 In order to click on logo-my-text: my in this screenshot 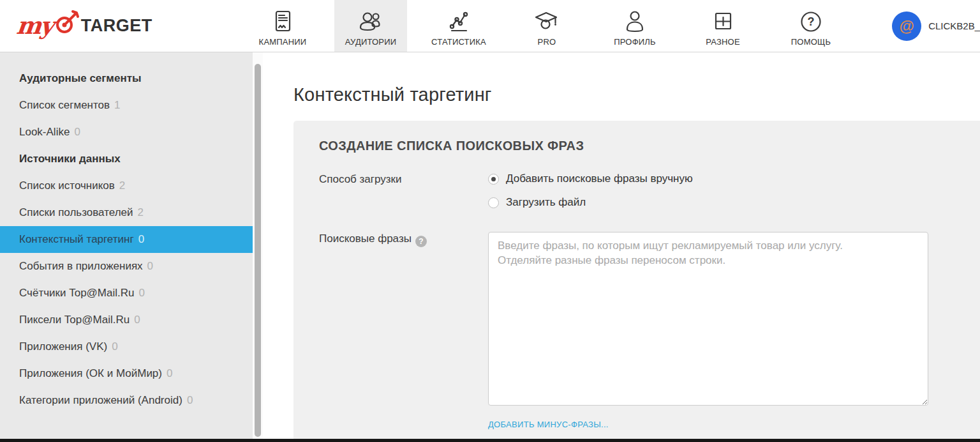, I will do `click(34, 26)`.